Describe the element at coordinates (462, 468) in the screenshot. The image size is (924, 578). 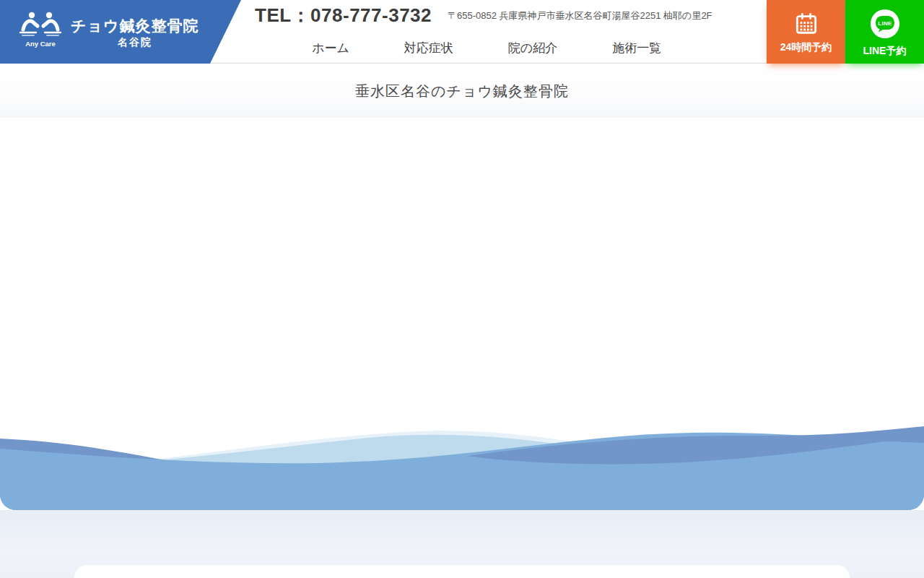
I see `wave-decoration` at that location.